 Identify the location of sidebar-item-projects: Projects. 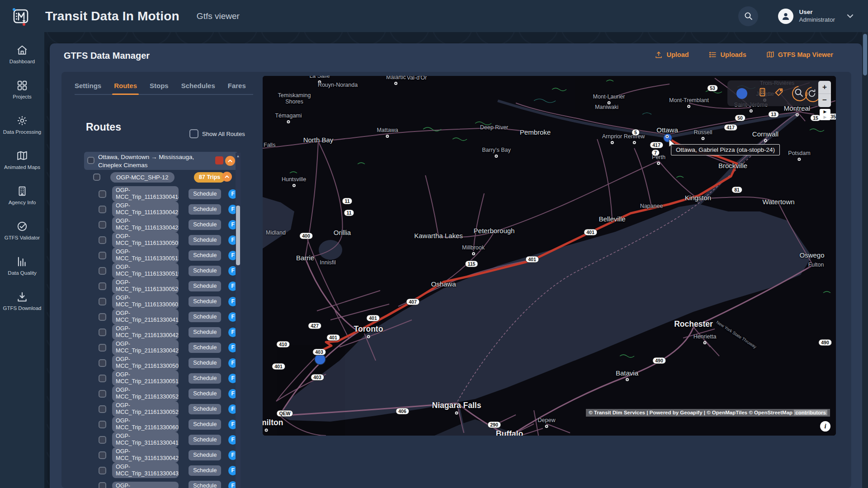
(22, 89).